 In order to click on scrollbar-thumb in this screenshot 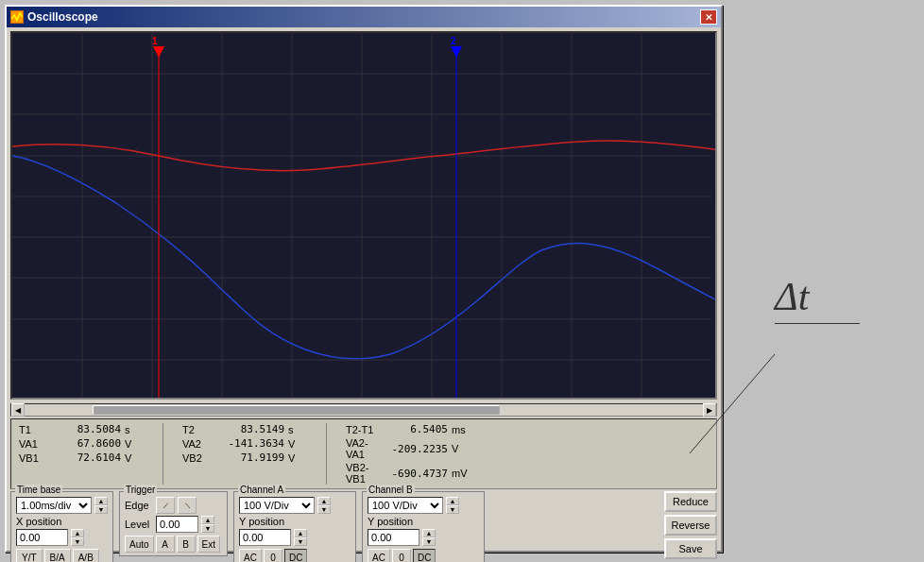, I will do `click(297, 410)`.